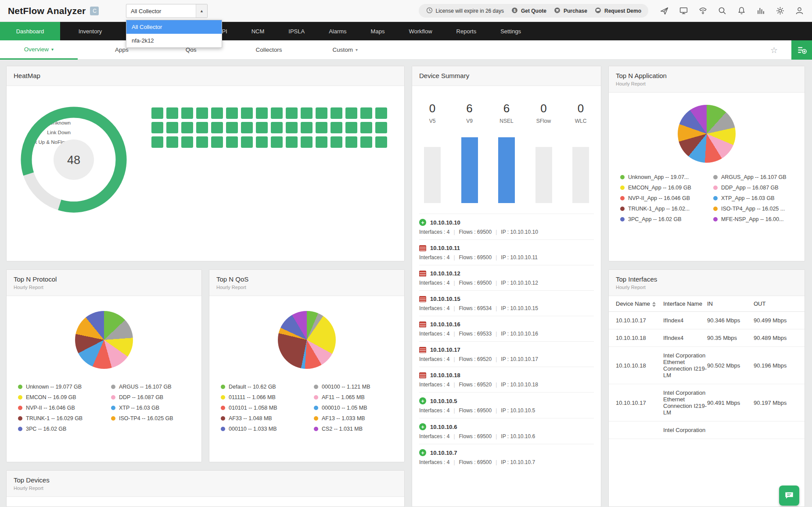 The height and width of the screenshot is (507, 812). Describe the element at coordinates (39, 50) in the screenshot. I see `tab-overview: Overview▾` at that location.